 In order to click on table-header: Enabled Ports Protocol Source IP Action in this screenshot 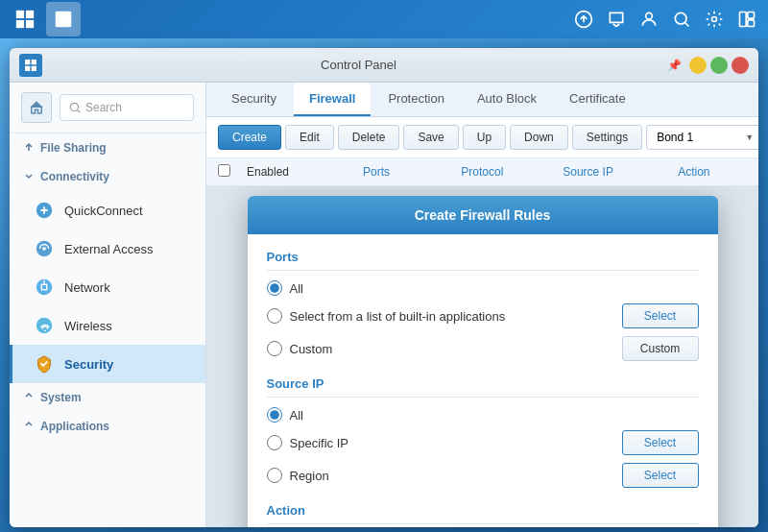, I will do `click(482, 173)`.